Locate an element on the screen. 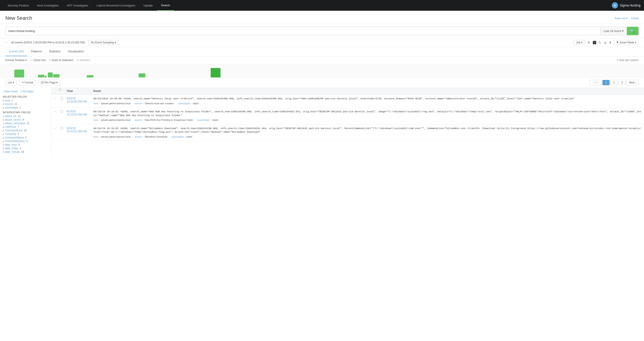 The height and width of the screenshot is (341, 644). time-cell-2: 6/10/1910:10:02.000 AM is located at coordinates (78, 116).